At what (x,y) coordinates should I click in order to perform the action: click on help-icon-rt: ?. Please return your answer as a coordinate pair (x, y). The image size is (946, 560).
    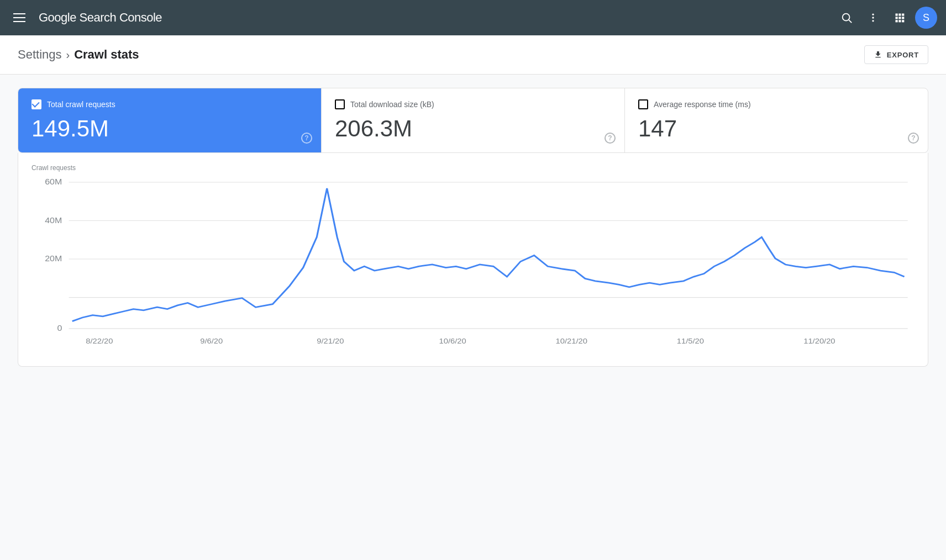
    Looking at the image, I should click on (913, 138).